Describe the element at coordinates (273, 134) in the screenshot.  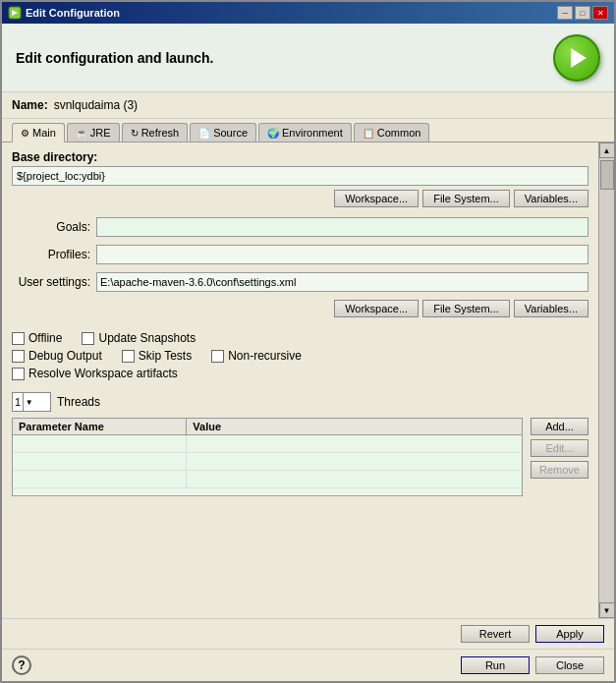
I see `environment-tab-icon: 🌍` at that location.